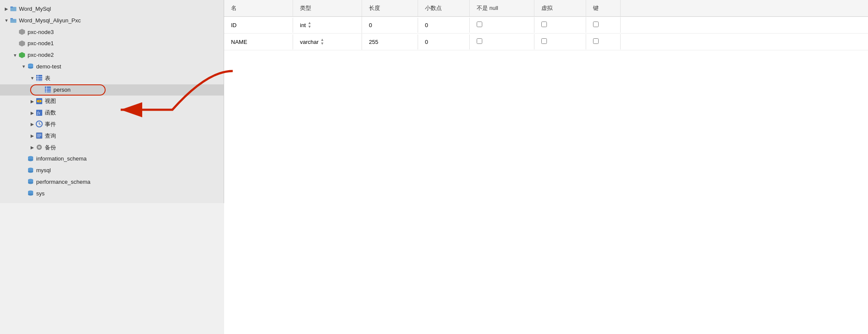 Image resolution: width=868 pixels, height=334 pixels. Describe the element at coordinates (112, 194) in the screenshot. I see `sidebar-item-sys: sys` at that location.